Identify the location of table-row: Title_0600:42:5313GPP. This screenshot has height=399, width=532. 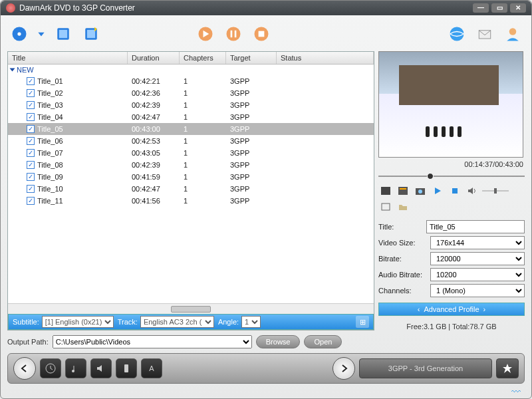
(191, 141).